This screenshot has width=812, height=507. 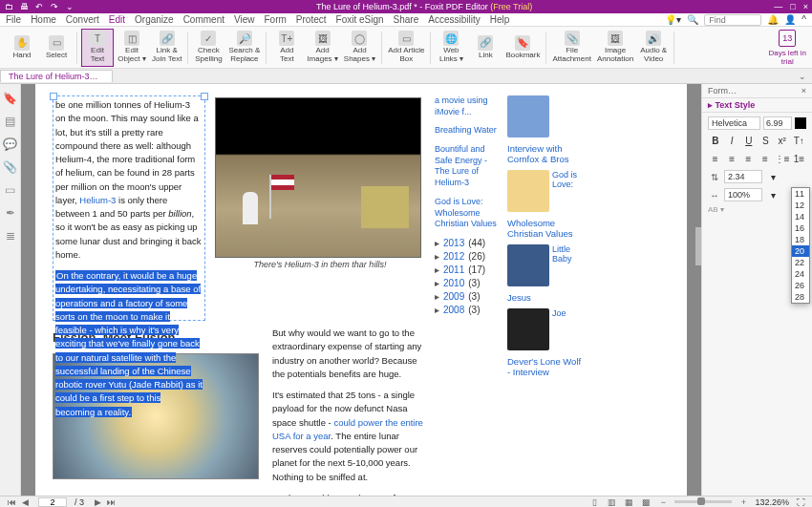 What do you see at coordinates (546, 116) in the screenshot?
I see `thumbnail-row` at bounding box center [546, 116].